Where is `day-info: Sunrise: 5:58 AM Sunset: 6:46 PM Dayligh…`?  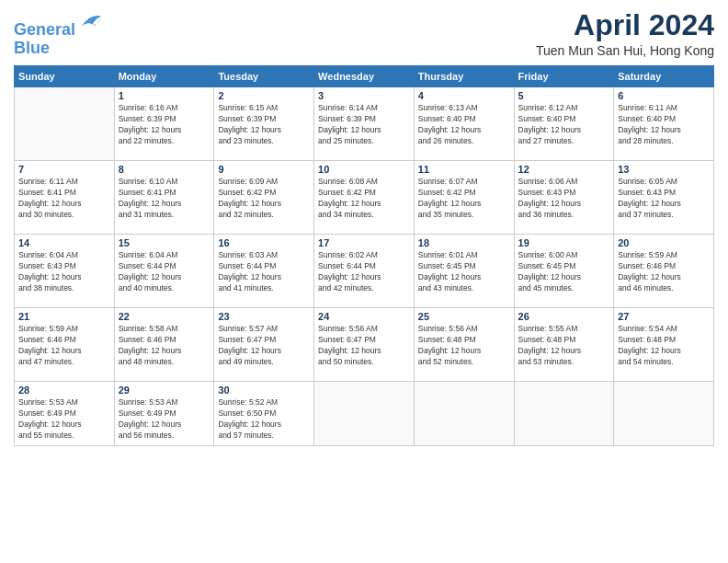 day-info: Sunrise: 5:58 AM Sunset: 6:46 PM Dayligh… is located at coordinates (165, 346).